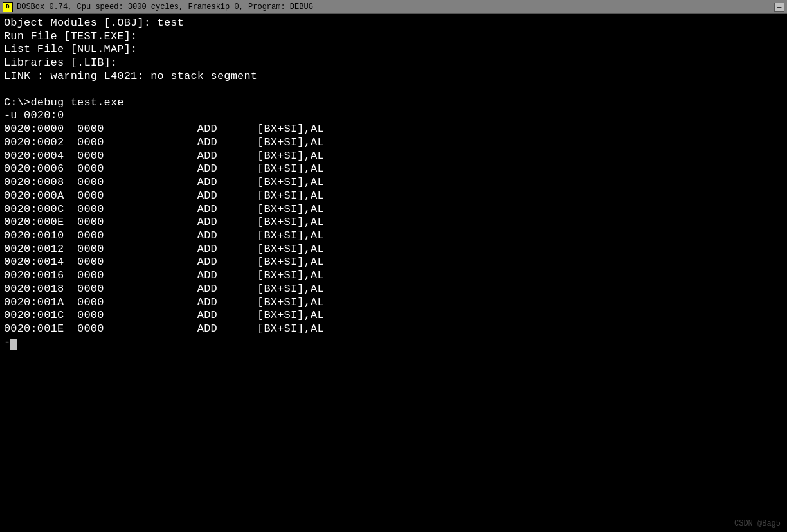 The height and width of the screenshot is (532, 787). Describe the element at coordinates (394, 276) in the screenshot. I see `term-line: 0020:0016 0000 ADD [BX+SI],AL` at that location.